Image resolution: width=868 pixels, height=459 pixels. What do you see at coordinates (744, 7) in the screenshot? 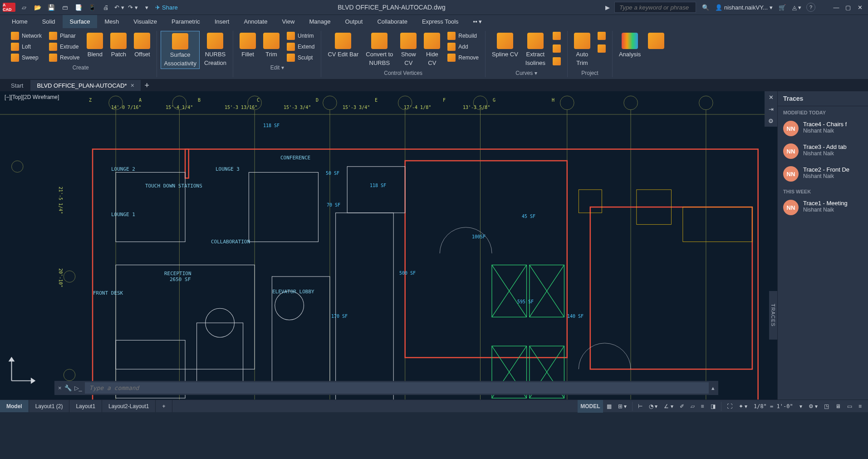
I see `user-button: 👤 nishant.naikVY... ▾` at bounding box center [744, 7].